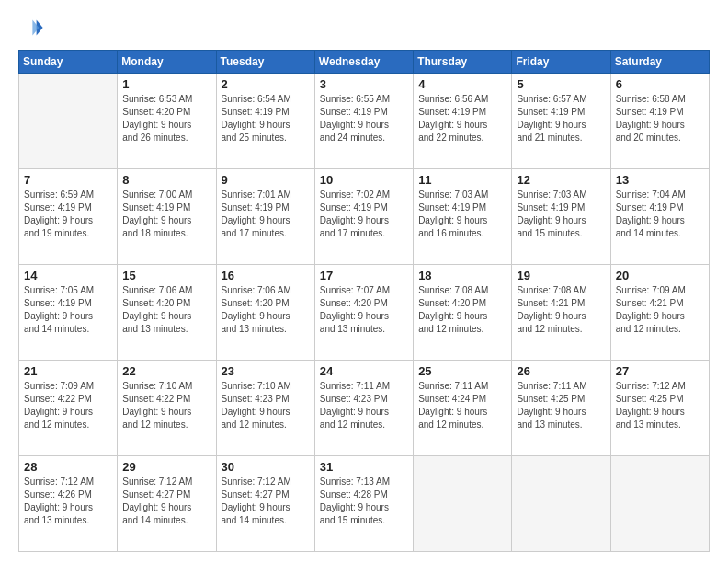  I want to click on calendar-cell: 4Sunrise: 6:56 AM Sunset: 4:19 PM Daylig…, so click(463, 121).